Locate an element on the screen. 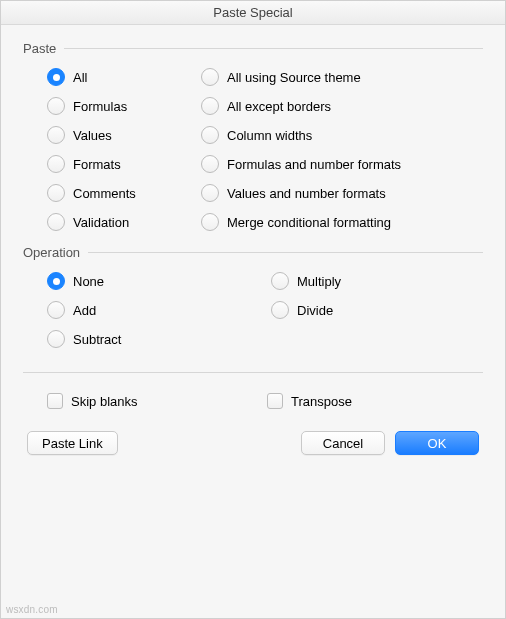 Image resolution: width=506 pixels, height=619 pixels. paste-all-except-borders-label: All except borders is located at coordinates (279, 106).